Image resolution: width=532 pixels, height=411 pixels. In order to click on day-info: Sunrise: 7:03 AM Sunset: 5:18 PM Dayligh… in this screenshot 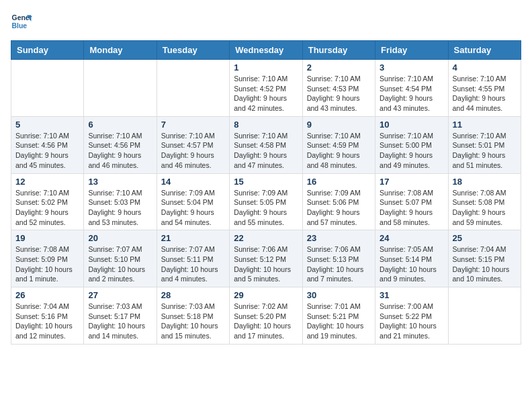, I will do `click(193, 321)`.